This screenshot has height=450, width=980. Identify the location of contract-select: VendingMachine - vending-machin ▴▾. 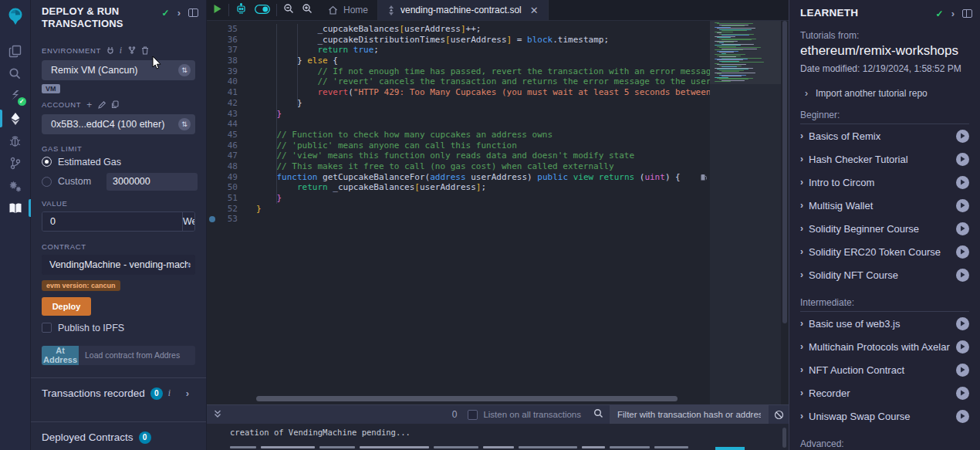
(119, 265).